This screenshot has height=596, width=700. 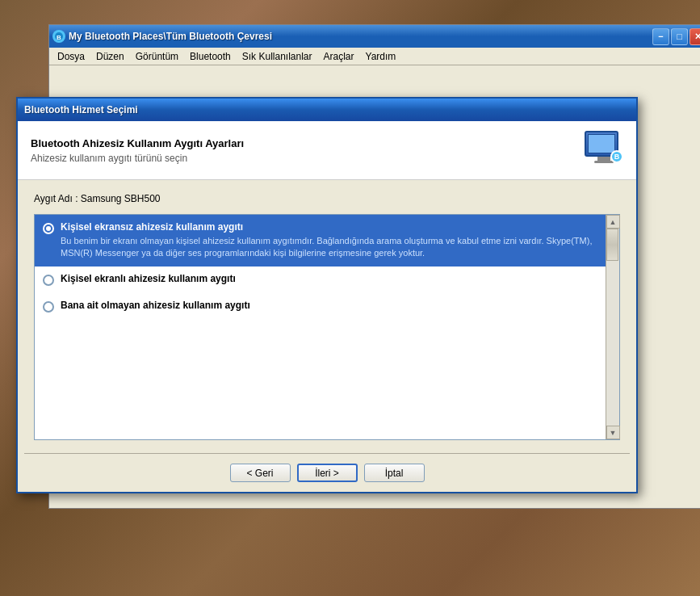 I want to click on explorer-menubar: Dosya Düzen Görüntüm Bluetooth Sık Kulla…, so click(x=375, y=57).